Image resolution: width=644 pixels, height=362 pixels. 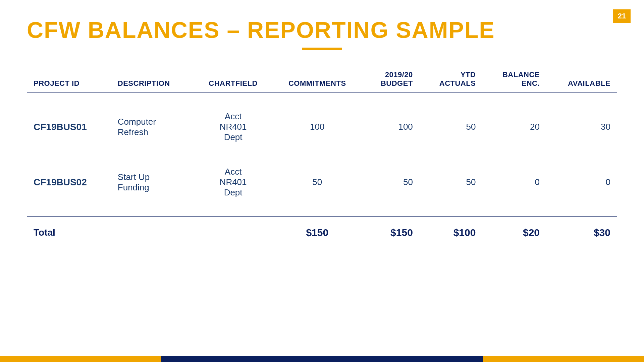 What do you see at coordinates (233, 80) in the screenshot?
I see `header-chartfield: CHARTFIELD` at bounding box center [233, 80].